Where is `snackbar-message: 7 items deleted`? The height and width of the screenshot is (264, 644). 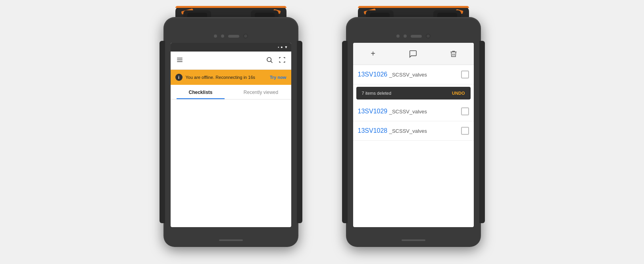 snackbar-message: 7 items deleted is located at coordinates (377, 93).